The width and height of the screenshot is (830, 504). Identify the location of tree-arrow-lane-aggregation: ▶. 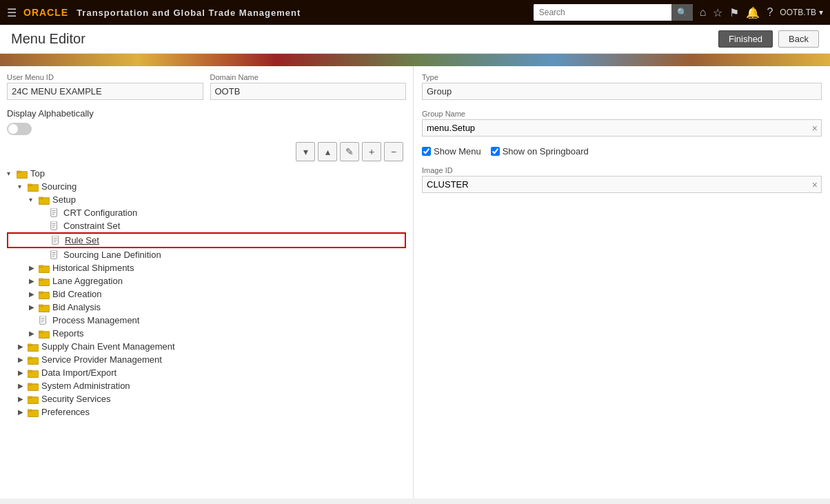
(34, 281).